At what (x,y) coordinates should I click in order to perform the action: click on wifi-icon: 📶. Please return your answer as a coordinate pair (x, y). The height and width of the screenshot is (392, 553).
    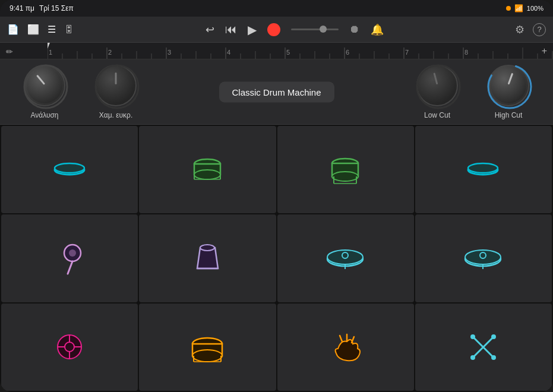
    Looking at the image, I should click on (519, 8).